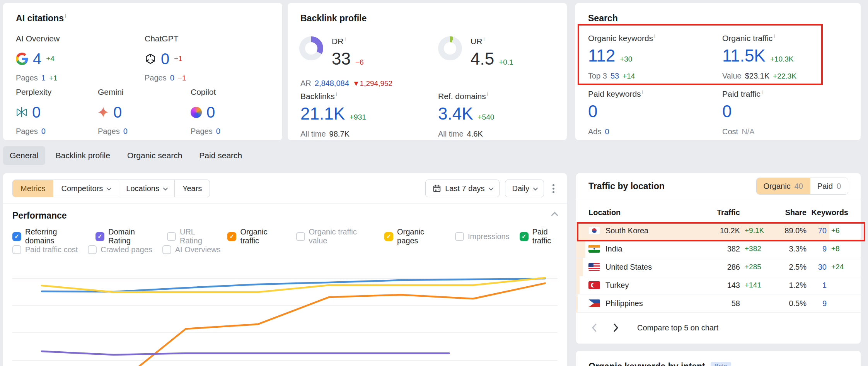 The height and width of the screenshot is (366, 868). Describe the element at coordinates (60, 58) in the screenshot. I see `ai-overview-metric: AI Overview 4 +4 Pages 1 +1` at that location.